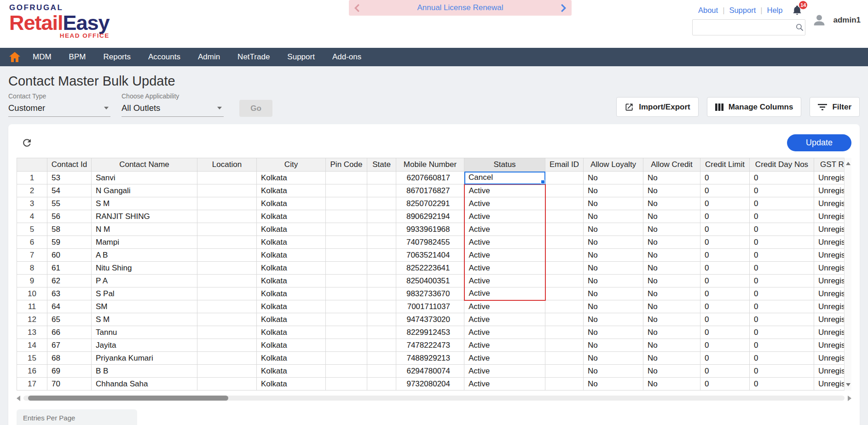 The image size is (868, 425). Describe the element at coordinates (613, 165) in the screenshot. I see `col-header-loyalty: Allow Loyalty` at that location.